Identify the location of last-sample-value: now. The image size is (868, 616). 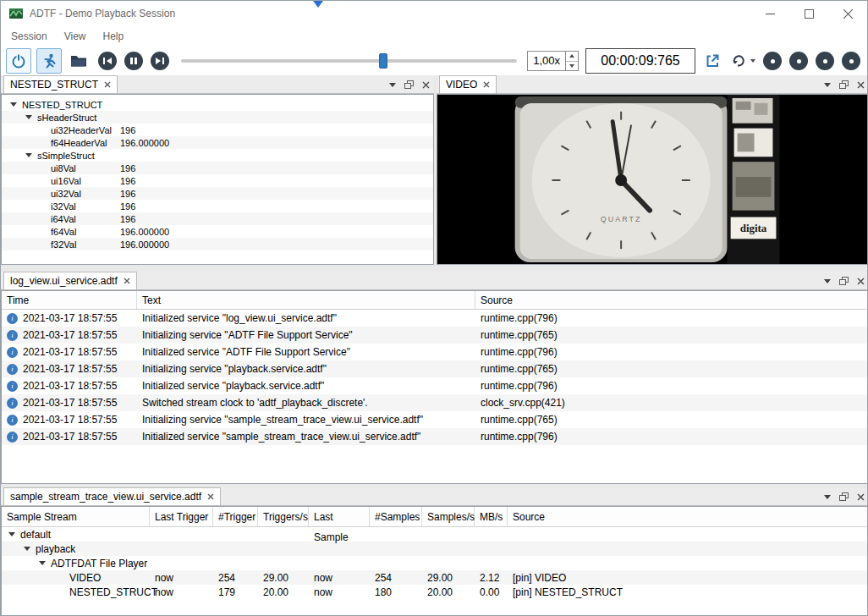
(339, 592).